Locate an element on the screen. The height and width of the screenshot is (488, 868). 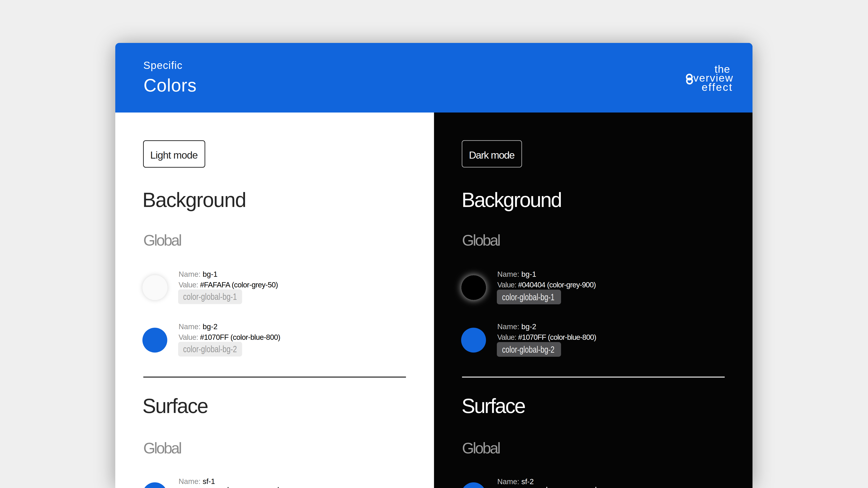
svg-text: Dark mode is located at coordinates (492, 155).